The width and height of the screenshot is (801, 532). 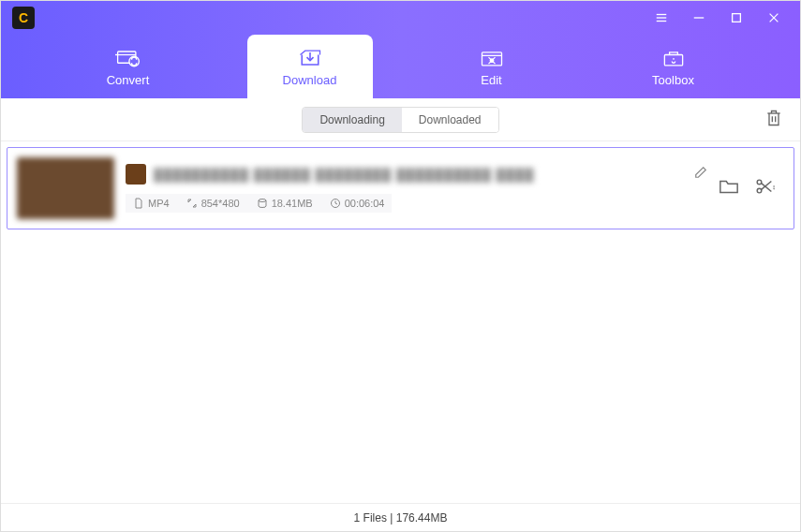 I want to click on convert-icon, so click(x=128, y=58).